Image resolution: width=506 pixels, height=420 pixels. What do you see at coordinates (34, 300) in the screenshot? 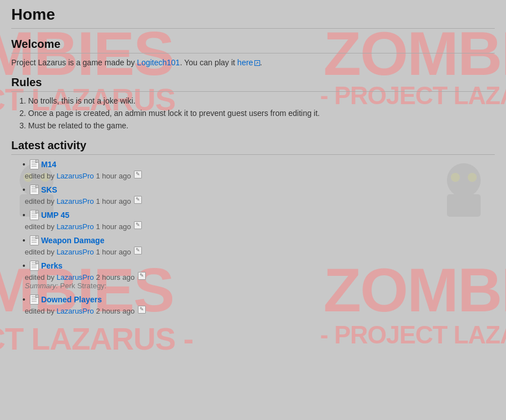
I see `doc-icon-downed-players` at bounding box center [34, 300].